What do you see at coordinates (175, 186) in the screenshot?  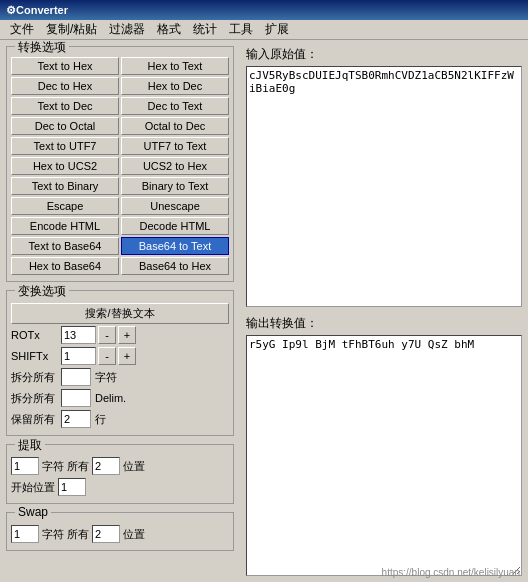 I see `btn-binary-to-text: Binary to Text` at bounding box center [175, 186].